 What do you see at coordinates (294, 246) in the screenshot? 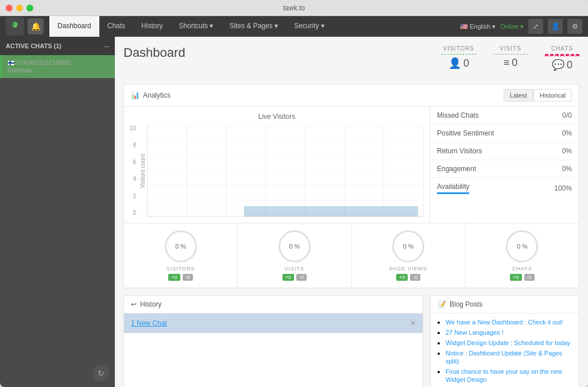
I see `gauge-visits-value: 0 %` at bounding box center [294, 246].